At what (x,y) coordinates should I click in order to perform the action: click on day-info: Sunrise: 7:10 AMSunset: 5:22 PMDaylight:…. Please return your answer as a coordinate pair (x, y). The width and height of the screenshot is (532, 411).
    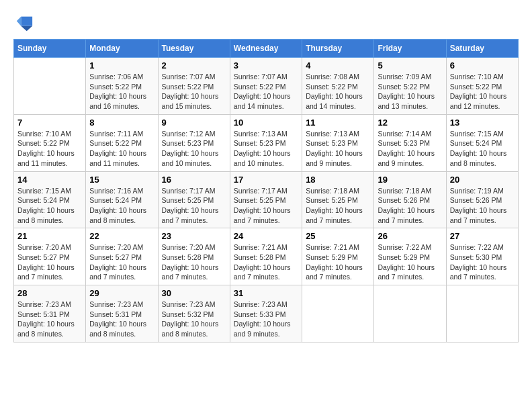
    Looking at the image, I should click on (50, 149).